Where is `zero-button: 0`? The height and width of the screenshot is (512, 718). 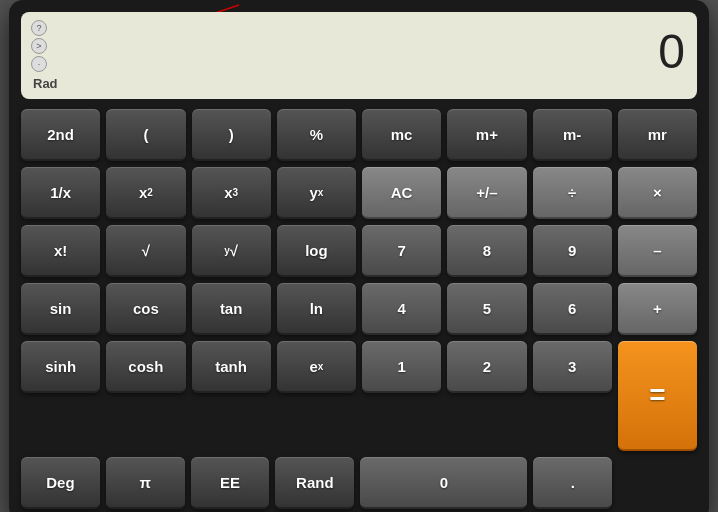 zero-button: 0 is located at coordinates (444, 483).